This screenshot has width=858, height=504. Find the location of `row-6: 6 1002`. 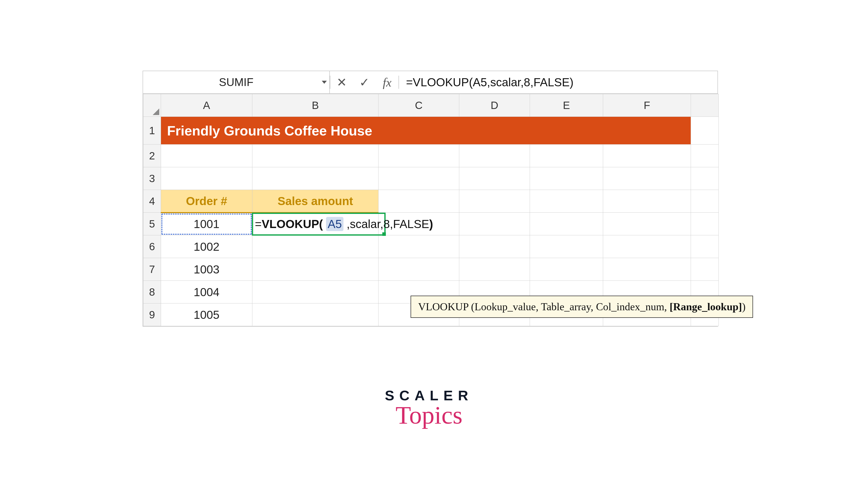

row-6: 6 1002 is located at coordinates (431, 247).